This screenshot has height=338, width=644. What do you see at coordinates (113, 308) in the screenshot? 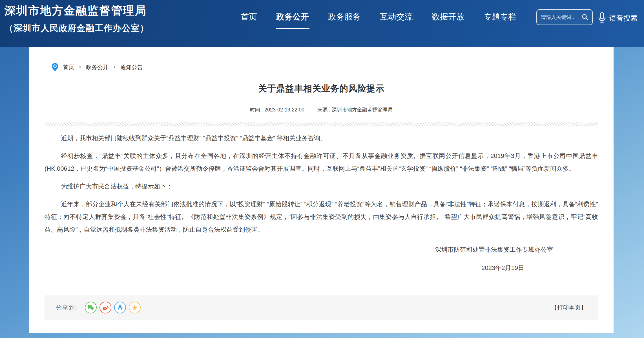
I see `share-icons` at bounding box center [113, 308].